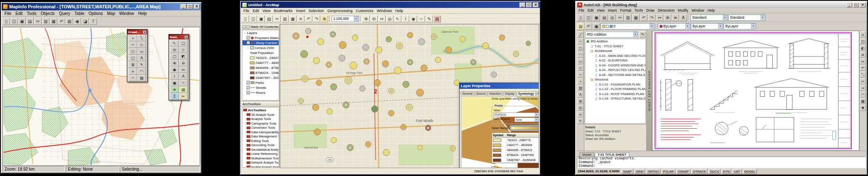 The width and height of the screenshot is (868, 176). What do you see at coordinates (524, 128) in the screenshot?
I see `color-ramp-combo: ▼` at bounding box center [524, 128].